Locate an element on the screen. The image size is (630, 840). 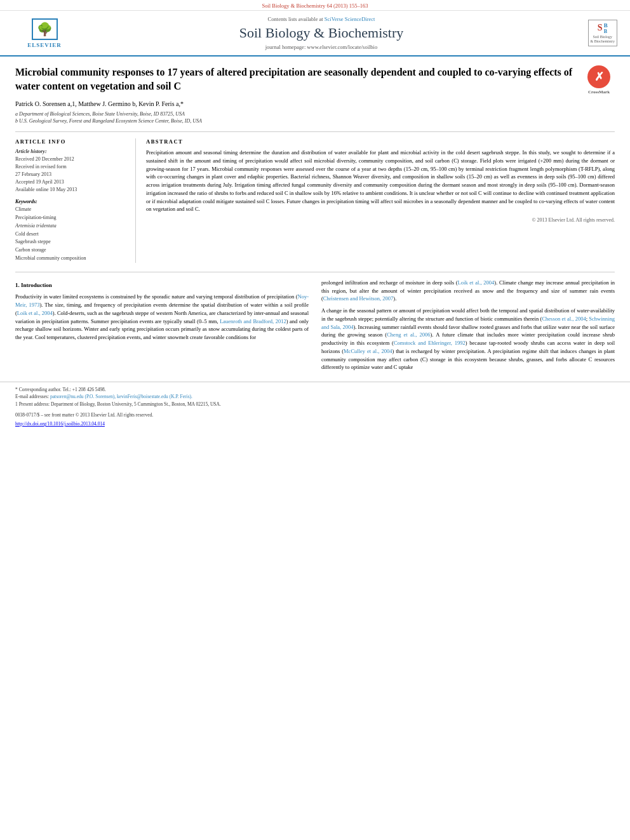
article-info-col: ARTICLE INFO Article history: Received 2… is located at coordinates (76, 201).